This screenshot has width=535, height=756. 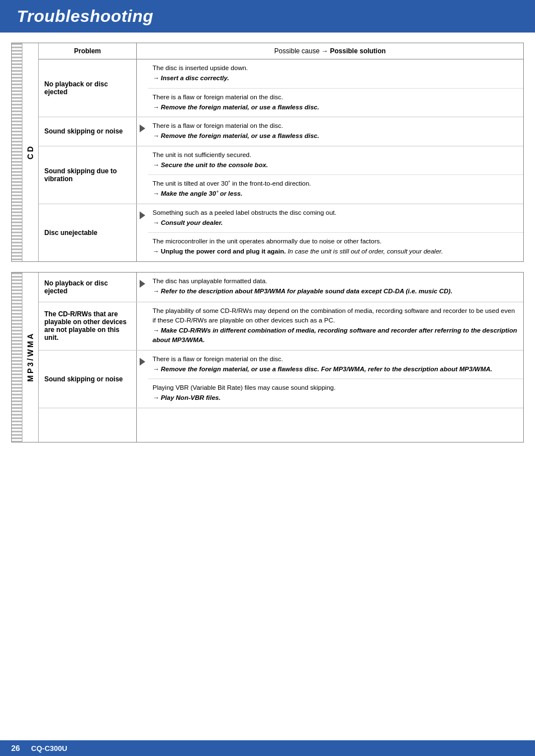 I want to click on cd-sol-4-2-action: → Unplug the power cord and plug it agai…, so click(x=335, y=251).